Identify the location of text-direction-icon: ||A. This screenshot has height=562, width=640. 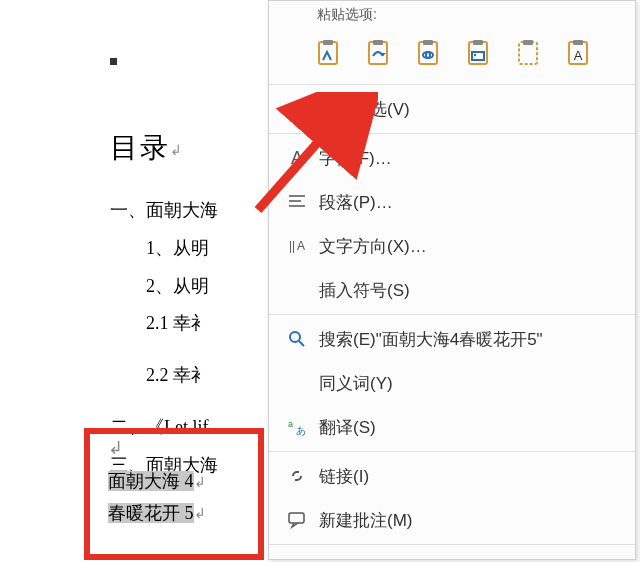
(297, 246).